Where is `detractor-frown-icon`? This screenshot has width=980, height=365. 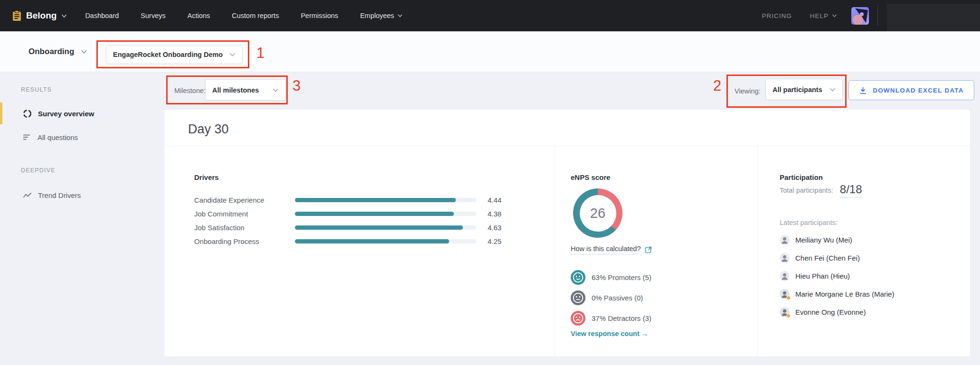 detractor-frown-icon is located at coordinates (578, 318).